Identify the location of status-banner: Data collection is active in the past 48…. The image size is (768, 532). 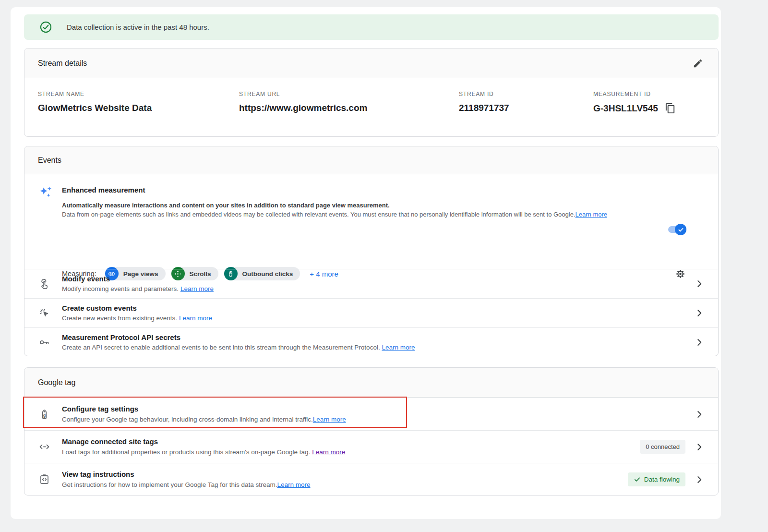
(372, 27).